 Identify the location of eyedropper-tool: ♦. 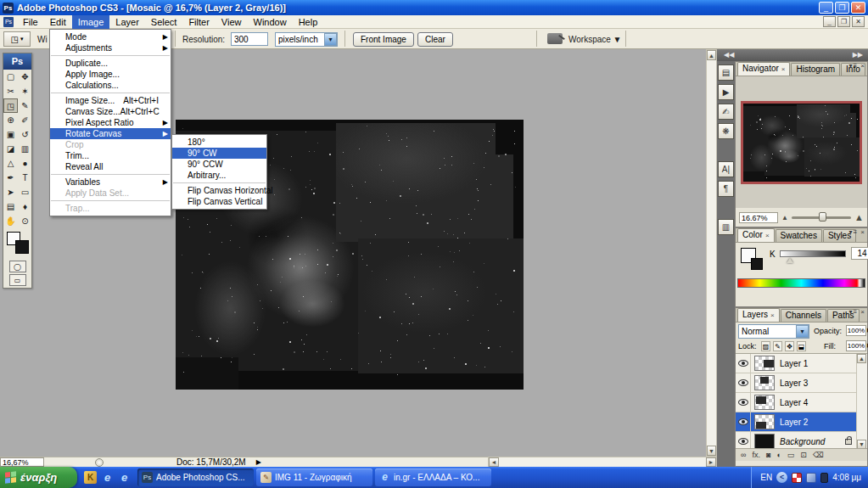
(25, 207).